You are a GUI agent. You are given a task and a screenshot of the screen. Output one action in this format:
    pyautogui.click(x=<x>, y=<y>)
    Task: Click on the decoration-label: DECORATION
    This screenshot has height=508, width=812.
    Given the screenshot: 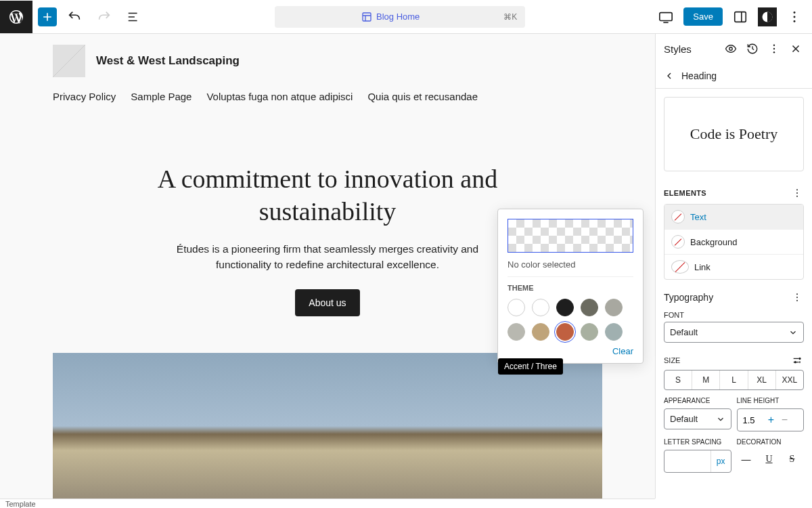 What is the action you would take?
    pyautogui.click(x=771, y=442)
    